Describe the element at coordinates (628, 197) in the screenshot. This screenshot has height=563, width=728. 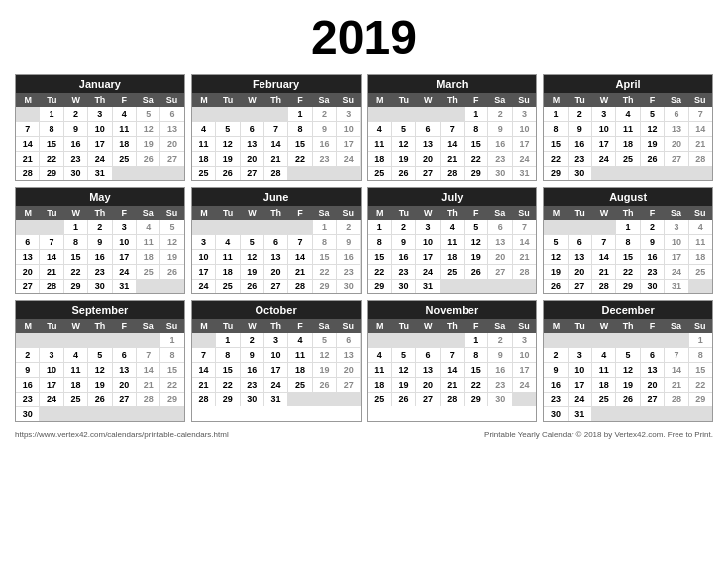
I see `month-header-august: August` at that location.